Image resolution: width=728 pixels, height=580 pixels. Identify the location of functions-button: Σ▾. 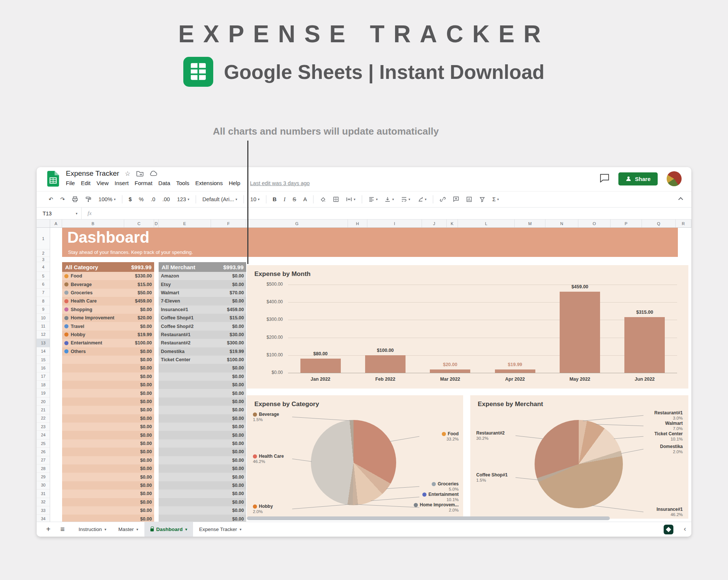
(496, 199).